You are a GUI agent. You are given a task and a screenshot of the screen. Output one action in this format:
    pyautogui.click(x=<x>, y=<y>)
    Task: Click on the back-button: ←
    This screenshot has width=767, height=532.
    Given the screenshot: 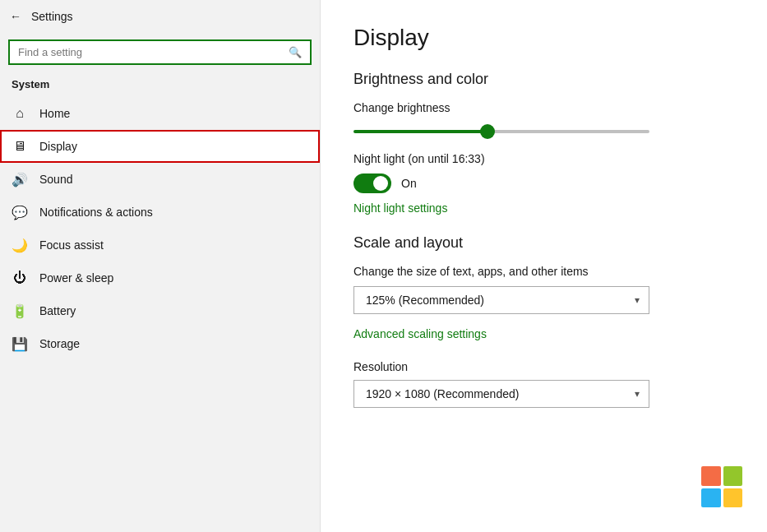 What is the action you would take?
    pyautogui.click(x=16, y=16)
    